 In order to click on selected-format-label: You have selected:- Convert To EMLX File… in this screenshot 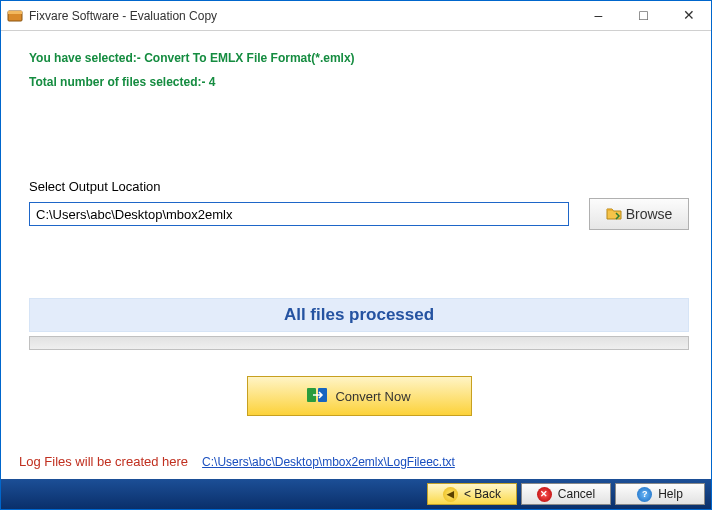, I will do `click(359, 58)`.